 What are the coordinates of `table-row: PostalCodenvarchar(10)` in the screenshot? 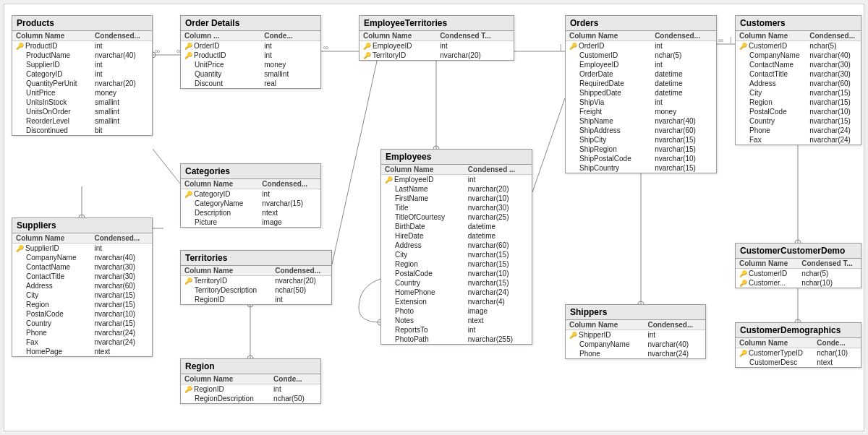 It's located at (456, 273).